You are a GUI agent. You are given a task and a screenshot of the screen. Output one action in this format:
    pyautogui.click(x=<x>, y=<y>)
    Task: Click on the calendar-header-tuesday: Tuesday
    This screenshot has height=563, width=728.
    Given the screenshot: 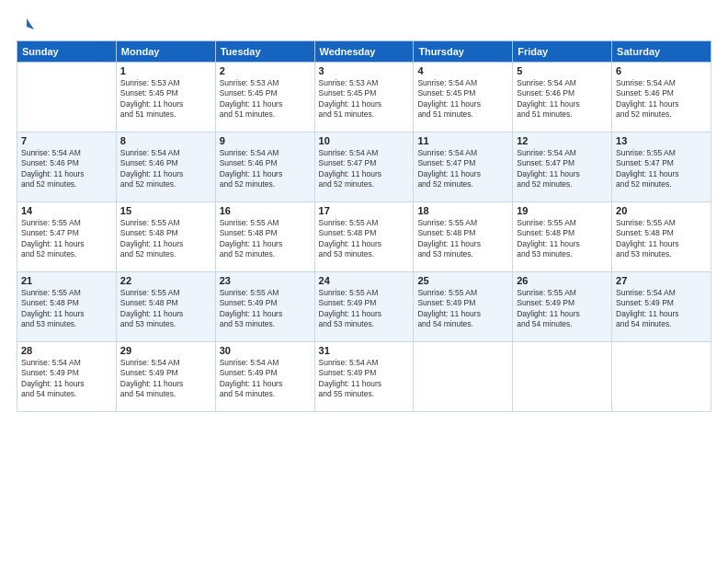 What is the action you would take?
    pyautogui.click(x=265, y=52)
    